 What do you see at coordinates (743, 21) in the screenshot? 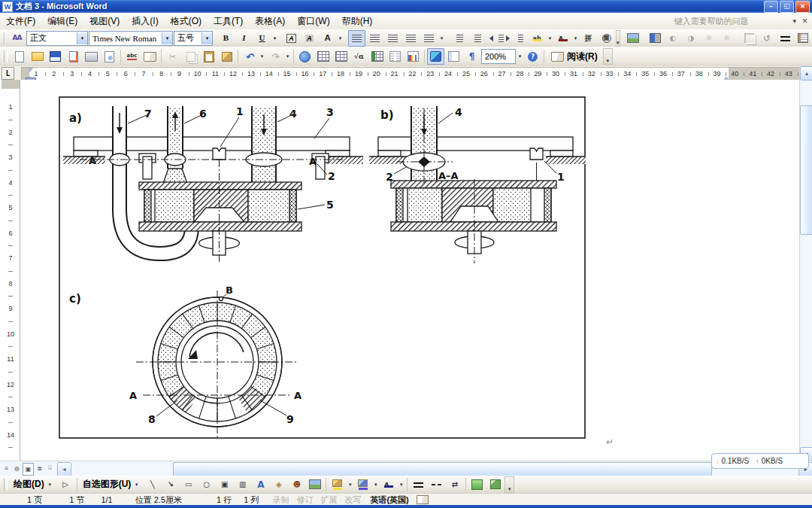
I see `help-question-box: 键入需要帮助的问题 ▾ ×` at bounding box center [743, 21].